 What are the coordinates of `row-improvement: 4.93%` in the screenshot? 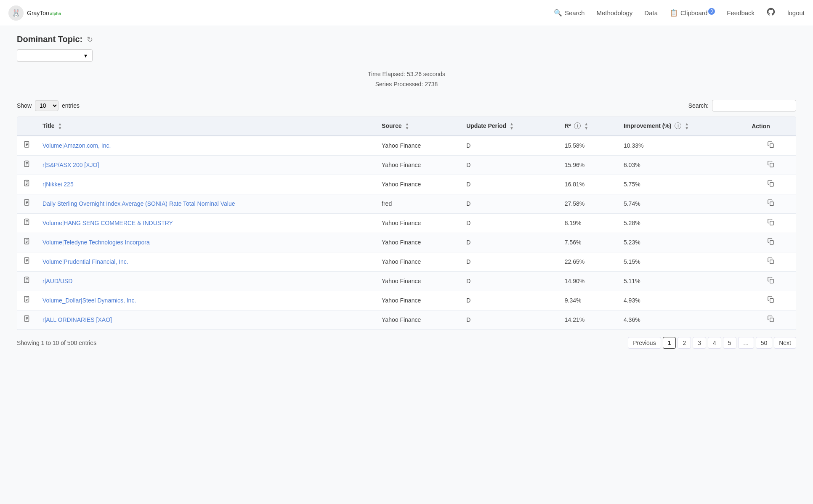 It's located at (682, 300).